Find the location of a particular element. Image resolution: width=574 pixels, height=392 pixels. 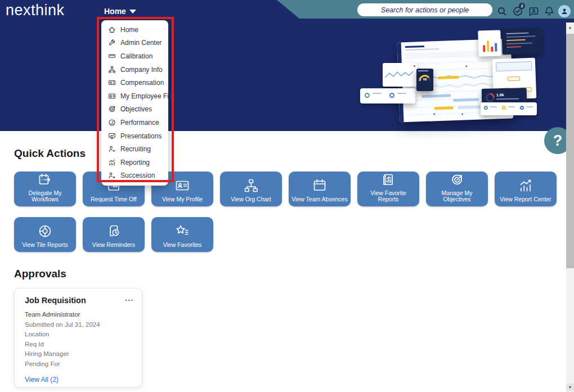

menu-item-my-employee-file: My Employee File is located at coordinates (135, 96).